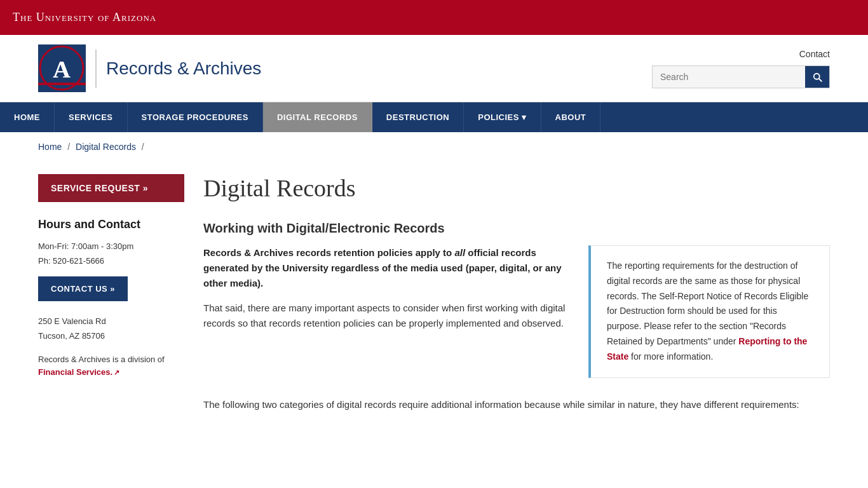 This screenshot has height=488, width=868. What do you see at coordinates (817, 77) in the screenshot?
I see `search-button` at bounding box center [817, 77].